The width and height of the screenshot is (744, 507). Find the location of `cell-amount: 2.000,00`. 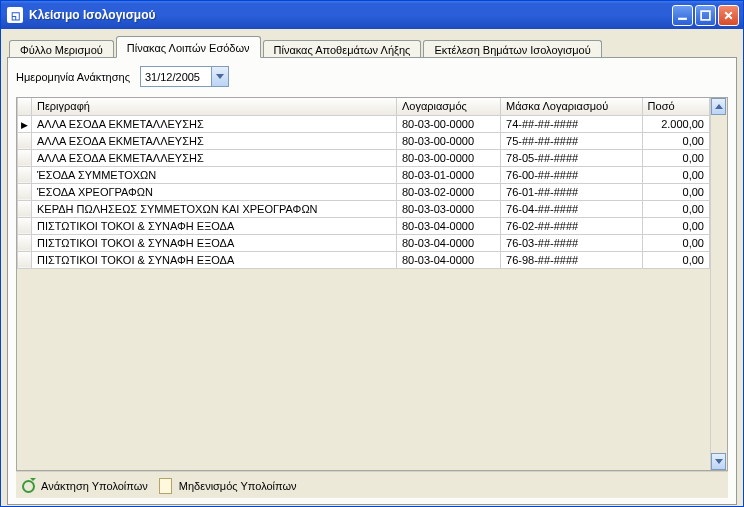

cell-amount: 2.000,00 is located at coordinates (676, 124).